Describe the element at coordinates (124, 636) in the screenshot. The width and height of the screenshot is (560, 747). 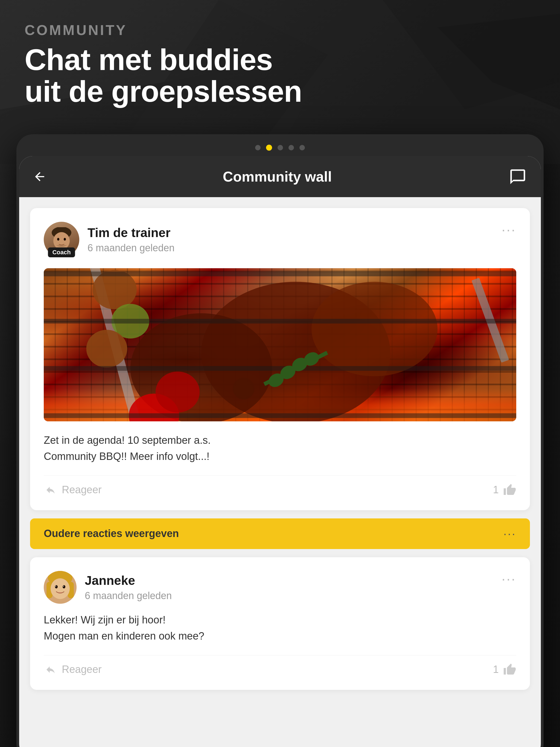
I see `reply-text-line2: Mogen man en kinderen ook mee?` at that location.